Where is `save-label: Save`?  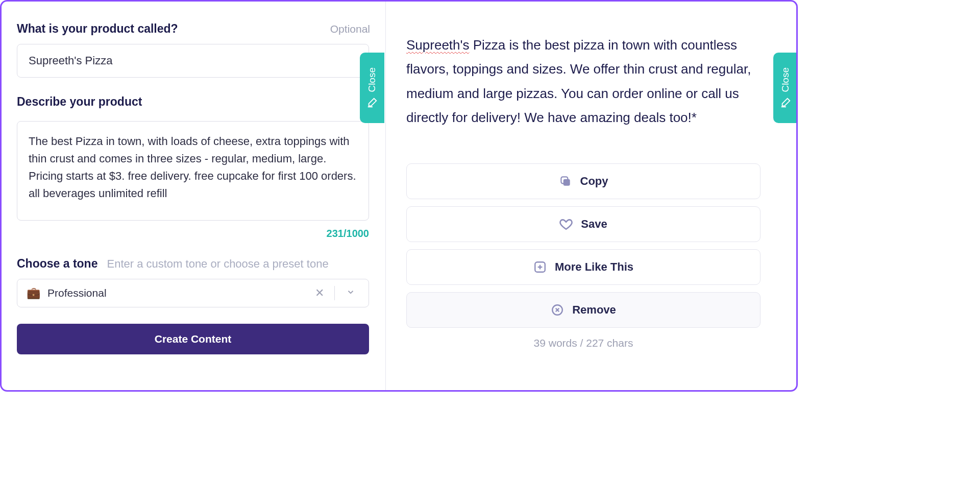 save-label: Save is located at coordinates (594, 224).